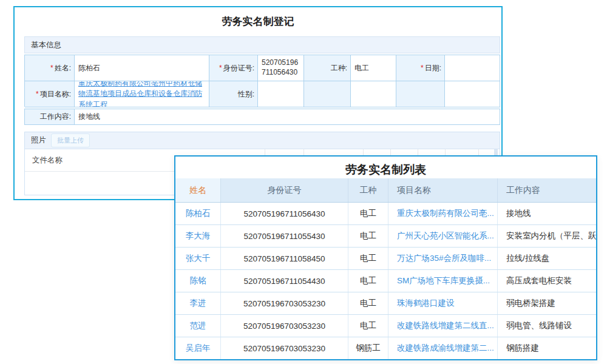 The image size is (607, 364). I want to click on register-title: 劳务实名制登记, so click(258, 22).